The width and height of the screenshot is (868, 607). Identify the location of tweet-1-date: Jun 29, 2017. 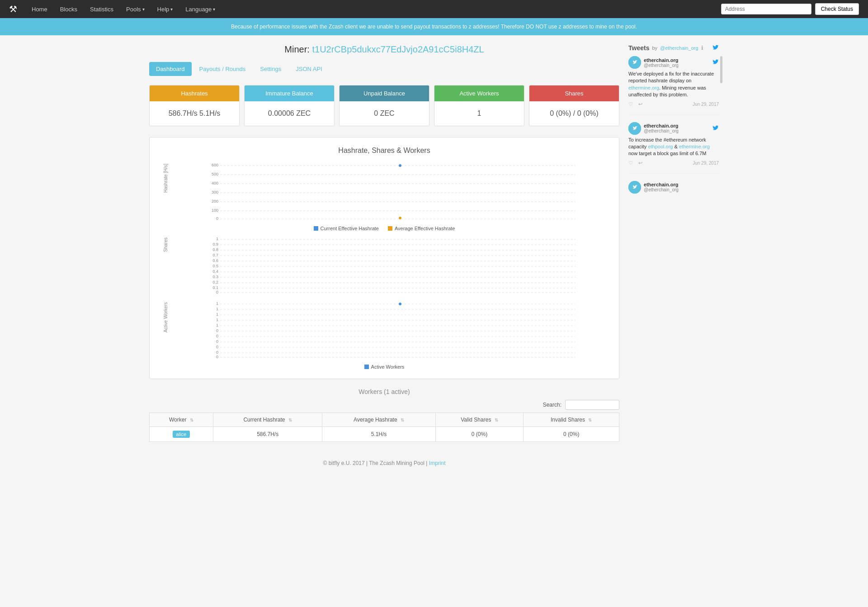
(706, 104).